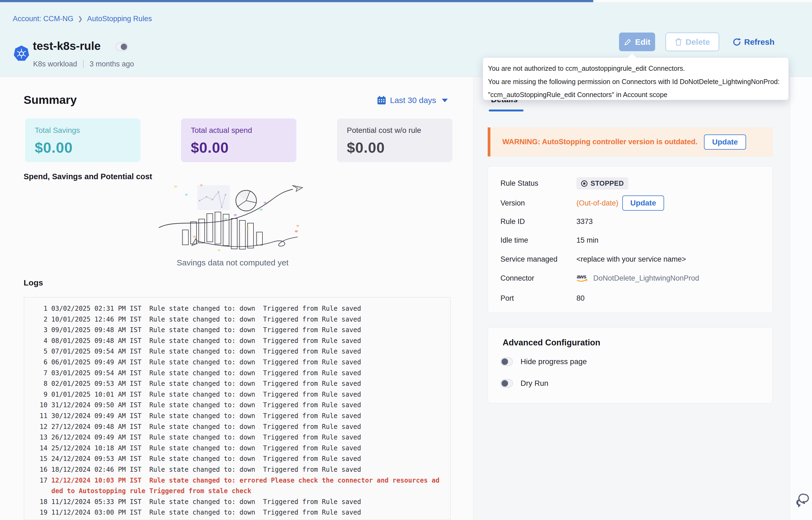  I want to click on rule-subtitle: K8s workload 3 months ago, so click(84, 64).